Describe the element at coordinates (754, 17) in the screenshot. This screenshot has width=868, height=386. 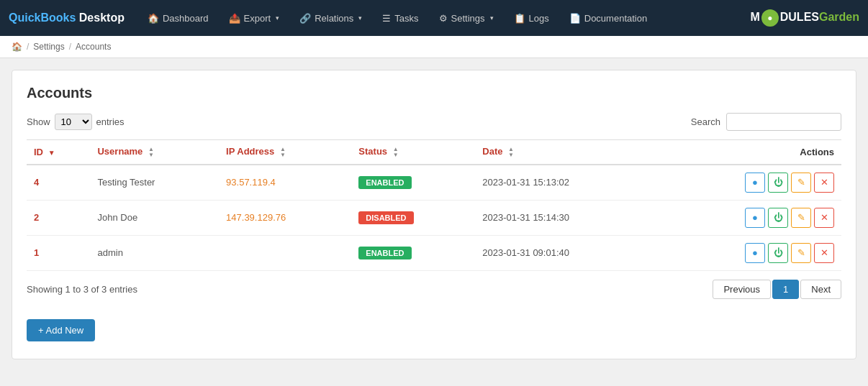
I see `logo-modules-text: M` at that location.